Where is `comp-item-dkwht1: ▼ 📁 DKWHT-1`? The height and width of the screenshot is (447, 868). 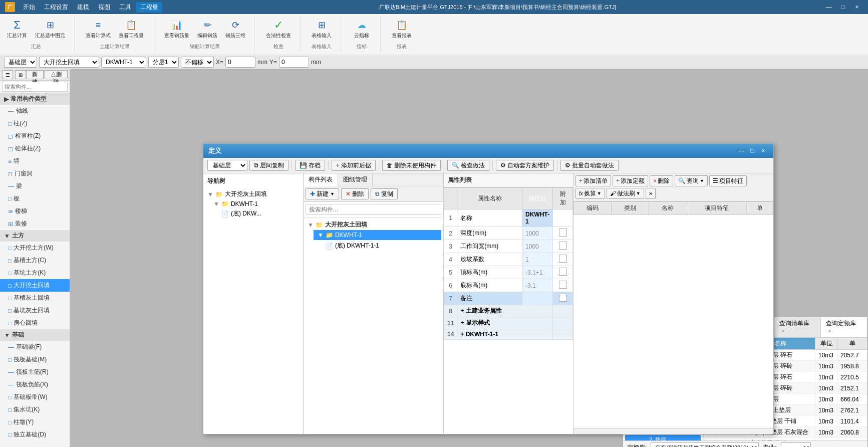 comp-item-dkwht1: ▼ 📁 DKWHT-1 is located at coordinates (378, 235).